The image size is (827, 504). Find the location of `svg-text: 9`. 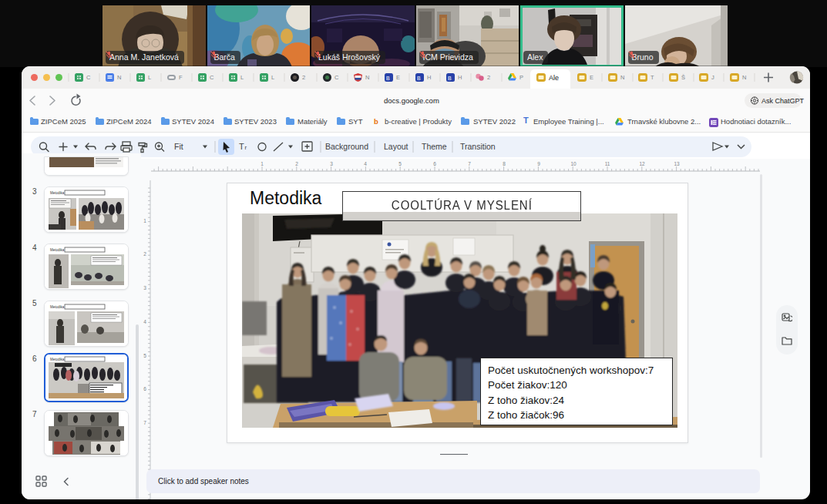

svg-text: 9 is located at coordinates (539, 163).